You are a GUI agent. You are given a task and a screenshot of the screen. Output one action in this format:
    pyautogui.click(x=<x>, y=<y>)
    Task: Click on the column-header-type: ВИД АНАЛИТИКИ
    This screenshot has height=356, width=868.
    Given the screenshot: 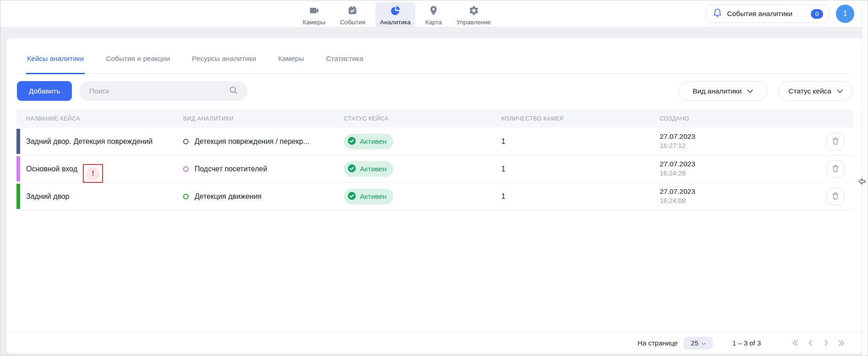 What is the action you would take?
    pyautogui.click(x=208, y=119)
    